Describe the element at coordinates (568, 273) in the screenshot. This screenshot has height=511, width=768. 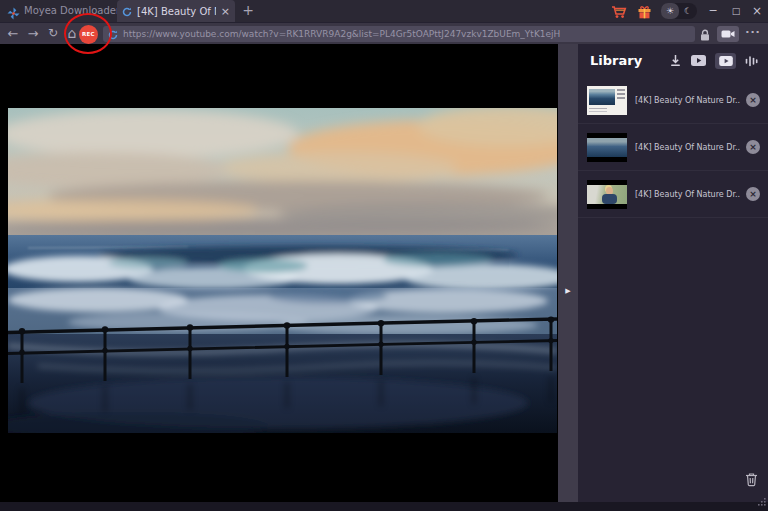
I see `sidebar-expander: ▶` at that location.